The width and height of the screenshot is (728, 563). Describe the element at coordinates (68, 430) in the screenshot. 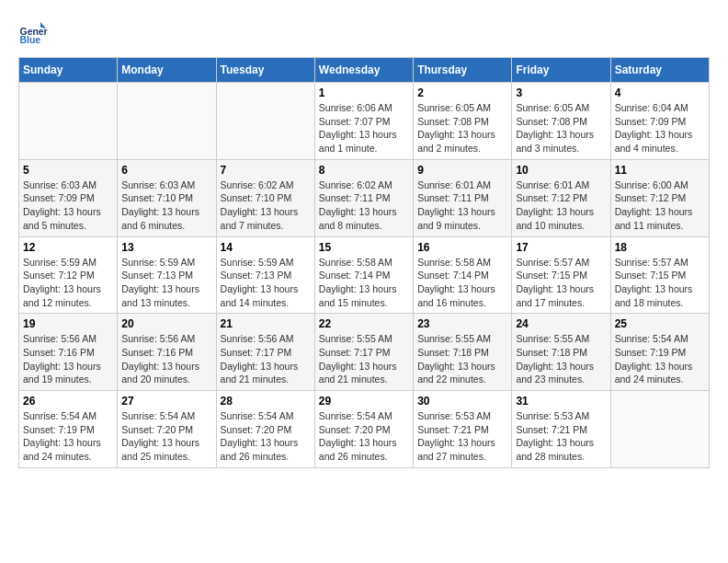

I see `calendar-cell: 26Sunrise: 5:54 AMSunset: 7:19 PMDayligh…` at that location.